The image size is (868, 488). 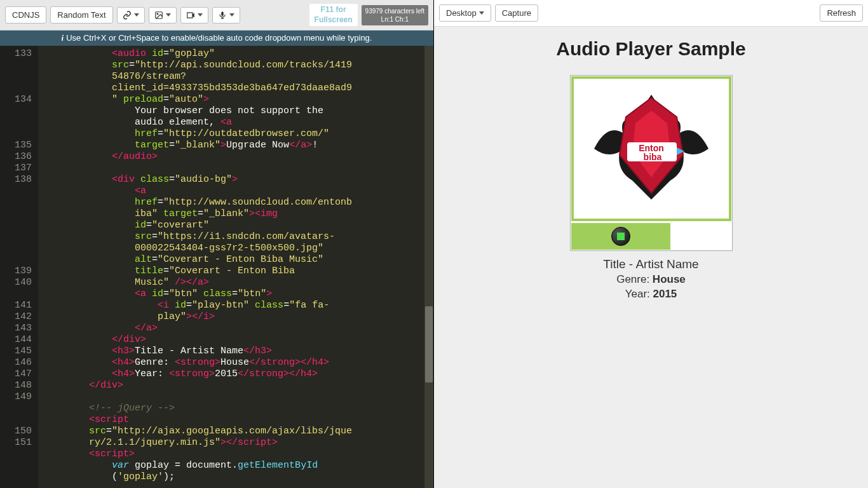 I want to click on hint-text: Use Ctrl+X or Ctrl+Space to enable/disab…, so click(x=219, y=38).